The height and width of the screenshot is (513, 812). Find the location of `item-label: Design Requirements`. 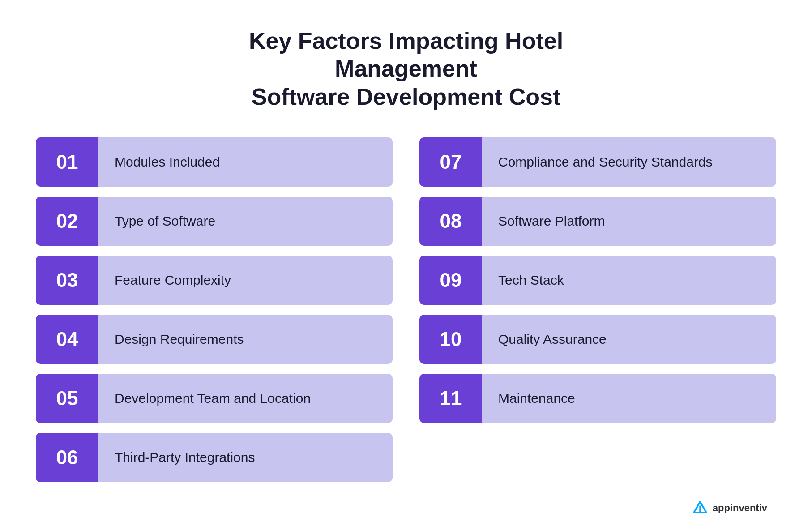

item-label: Design Requirements is located at coordinates (245, 339).